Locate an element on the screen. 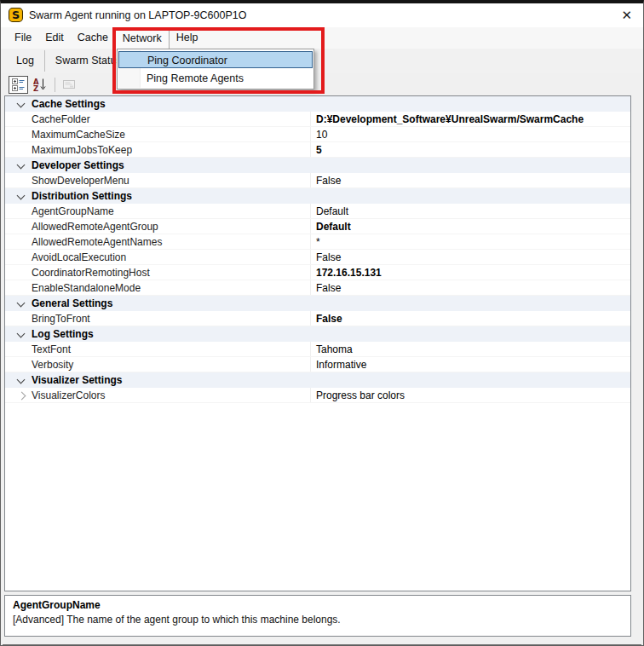 The image size is (644, 646). menu-item-edit: Edit is located at coordinates (55, 37).